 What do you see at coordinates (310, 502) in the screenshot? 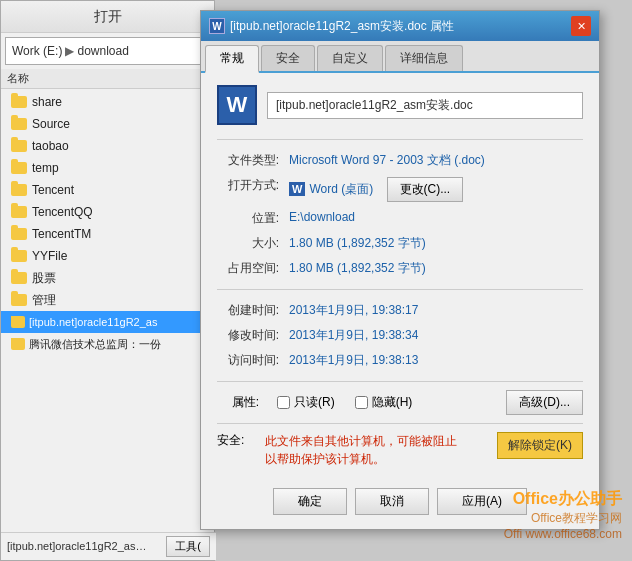
I see `ok-button: 确定` at bounding box center [310, 502].